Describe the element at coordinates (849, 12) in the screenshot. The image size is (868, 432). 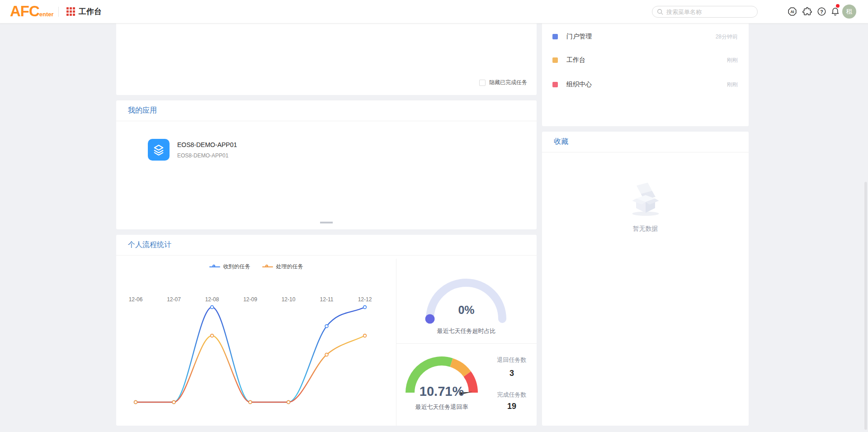
I see `avatar-text: 租` at that location.